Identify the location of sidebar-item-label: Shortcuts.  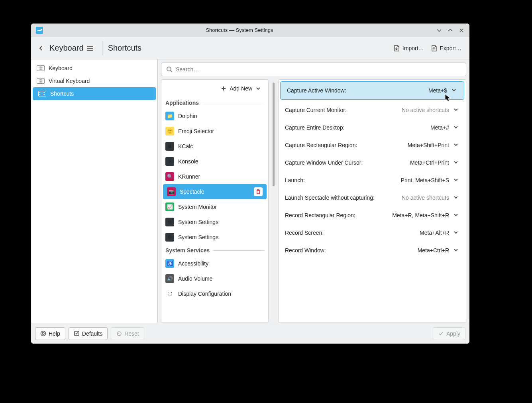
(62, 94).